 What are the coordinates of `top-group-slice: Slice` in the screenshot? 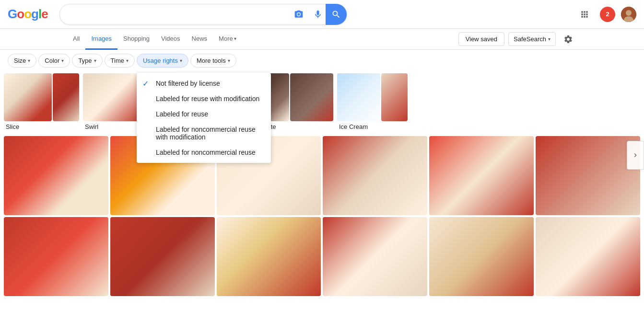 It's located at (41, 103).